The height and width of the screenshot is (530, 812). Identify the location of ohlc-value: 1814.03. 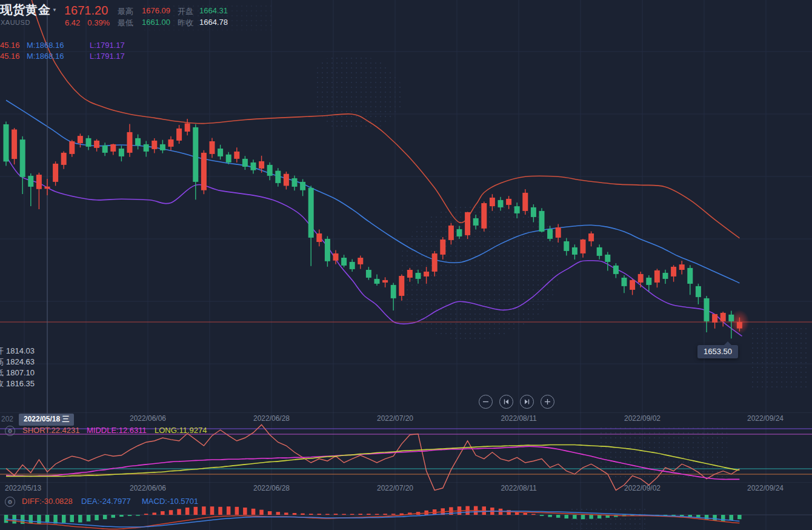
(21, 351).